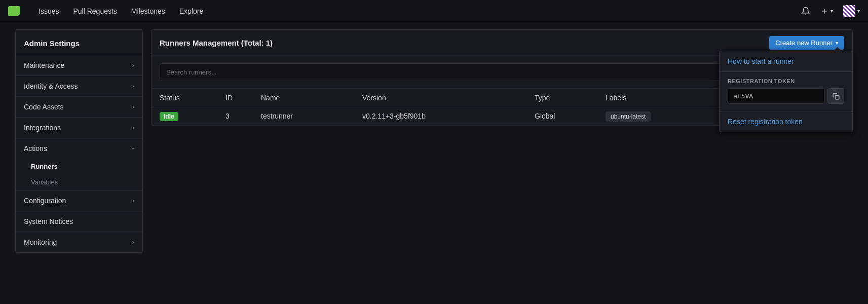 This screenshot has height=304, width=868. What do you see at coordinates (851, 11) in the screenshot?
I see `user-menu: ▾` at bounding box center [851, 11].